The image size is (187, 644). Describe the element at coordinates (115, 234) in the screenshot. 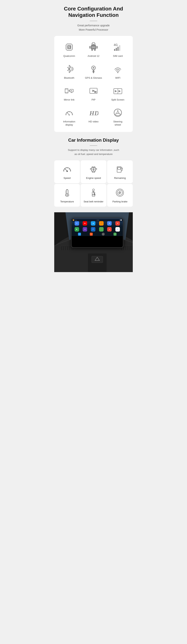

I see `bottom-icon-4: 🔊` at that location.